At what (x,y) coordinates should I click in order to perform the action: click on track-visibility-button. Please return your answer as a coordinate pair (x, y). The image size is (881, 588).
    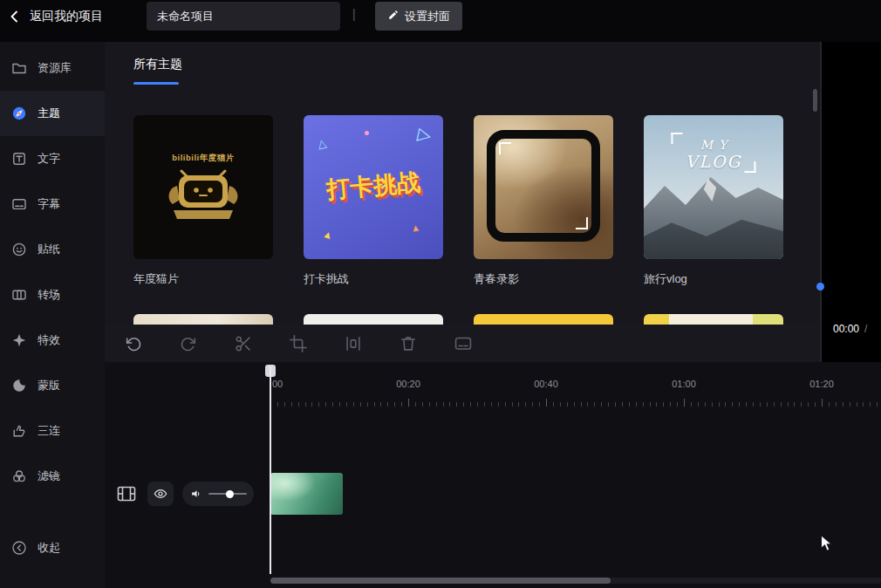
    Looking at the image, I should click on (160, 494).